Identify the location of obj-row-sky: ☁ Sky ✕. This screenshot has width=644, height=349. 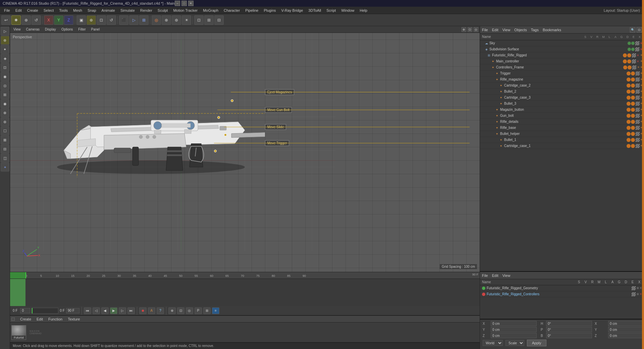
(562, 43).